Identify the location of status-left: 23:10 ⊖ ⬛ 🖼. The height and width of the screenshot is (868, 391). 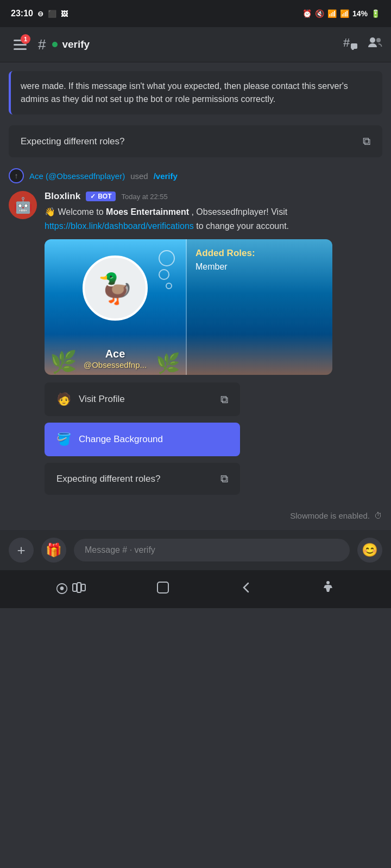
(39, 14).